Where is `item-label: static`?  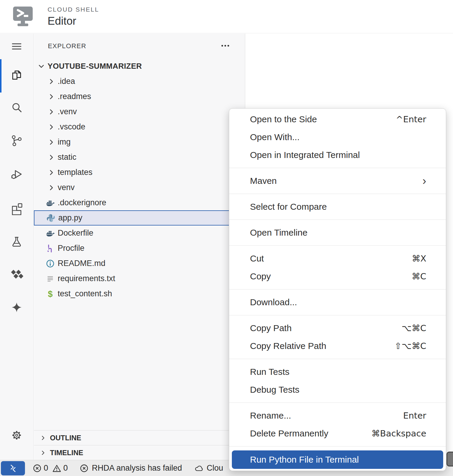
item-label: static is located at coordinates (67, 157).